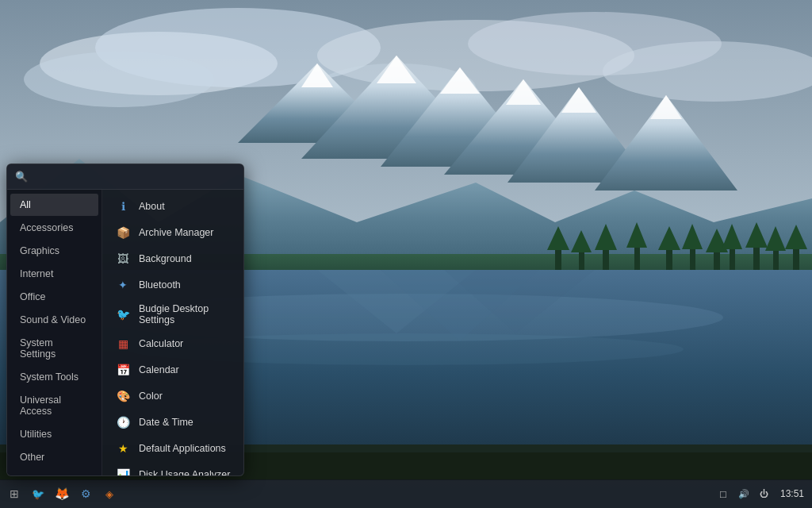 This screenshot has width=812, height=508. What do you see at coordinates (182, 448) in the screenshot?
I see `app-default-applications-label: Default Applications` at bounding box center [182, 448].